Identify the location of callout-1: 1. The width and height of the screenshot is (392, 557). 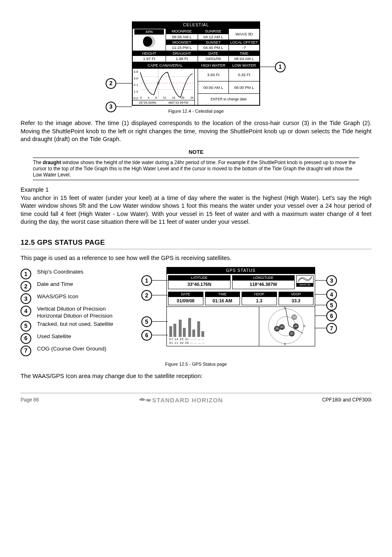
(280, 67).